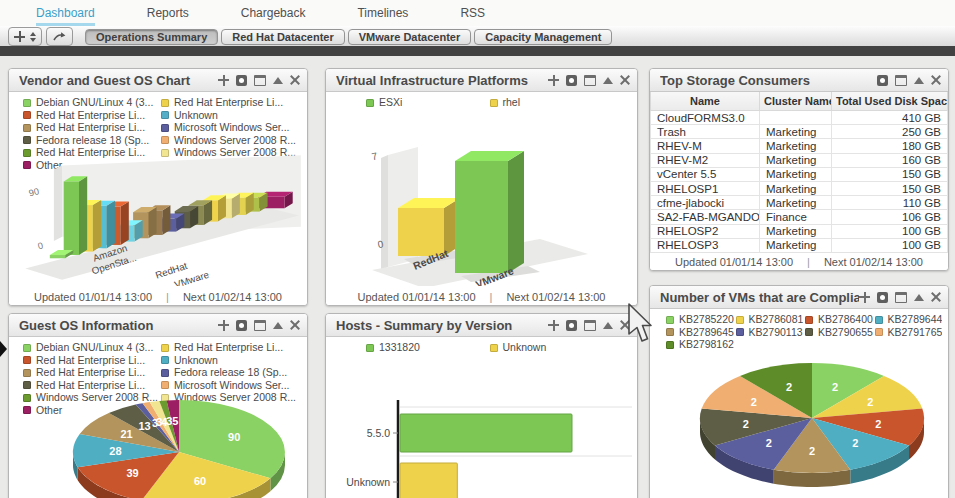 This screenshot has height=498, width=955. What do you see at coordinates (799, 170) in the screenshot?
I see `widget-top-storage-consumers: Top Storage Consumers NameCluster NameTo…` at bounding box center [799, 170].